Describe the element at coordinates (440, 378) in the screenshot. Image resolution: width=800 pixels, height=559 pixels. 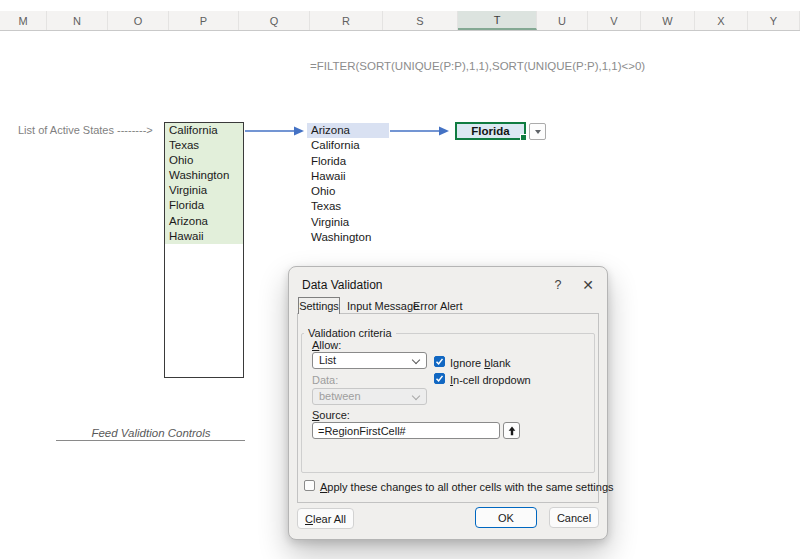
I see `in-cell-dropdown-checkbox` at that location.